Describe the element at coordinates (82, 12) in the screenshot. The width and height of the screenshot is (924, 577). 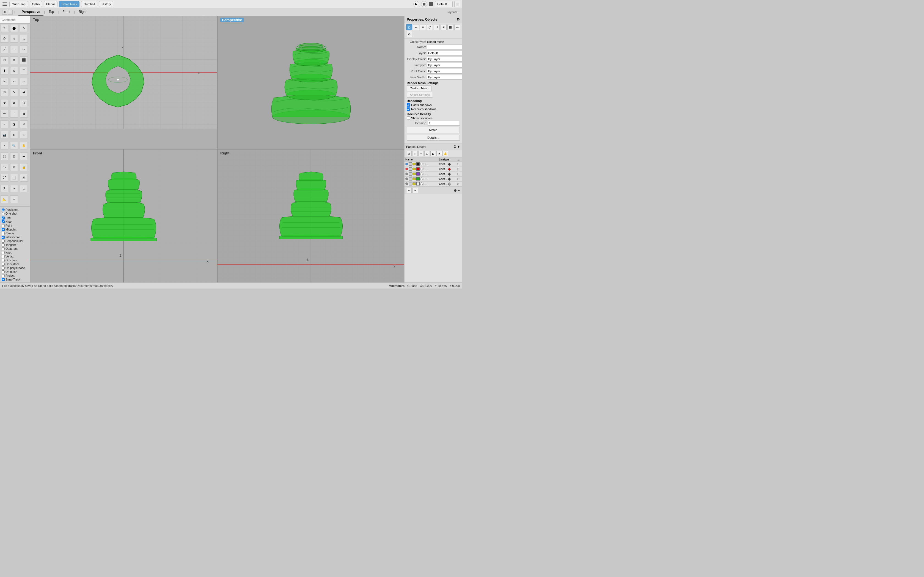
I see `tab-right: Right` at that location.